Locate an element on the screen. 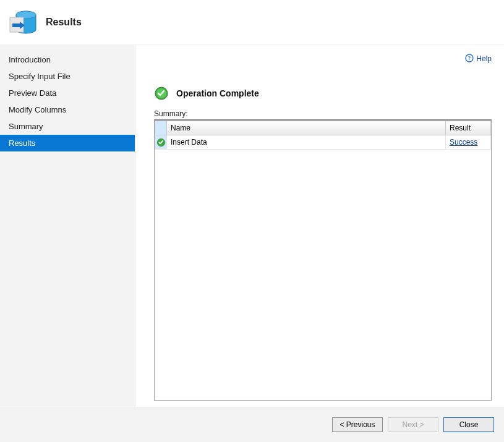 This screenshot has height=442, width=504. previous-button: < Previous is located at coordinates (357, 425).